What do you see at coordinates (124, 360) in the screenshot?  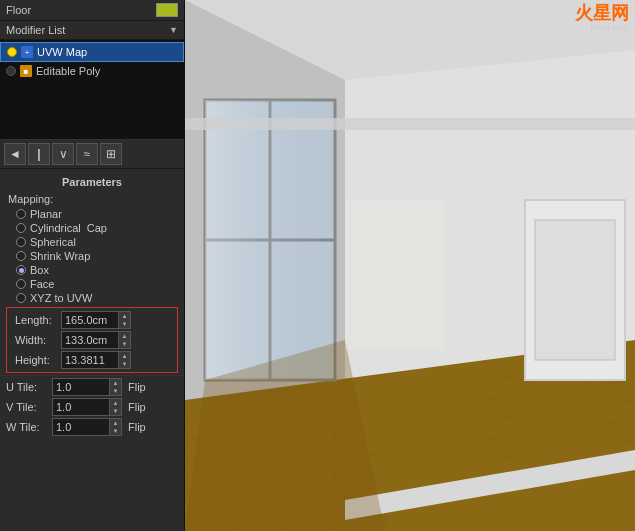 I see `height-arrows: ▲ ▼` at bounding box center [124, 360].